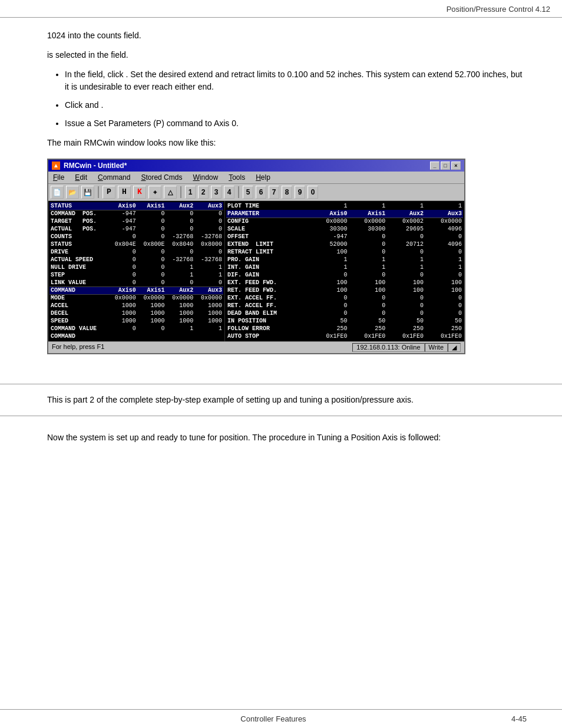 This screenshot has width=562, height=728. Describe the element at coordinates (237, 177) in the screenshot. I see `menu-tools: Tools` at that location.